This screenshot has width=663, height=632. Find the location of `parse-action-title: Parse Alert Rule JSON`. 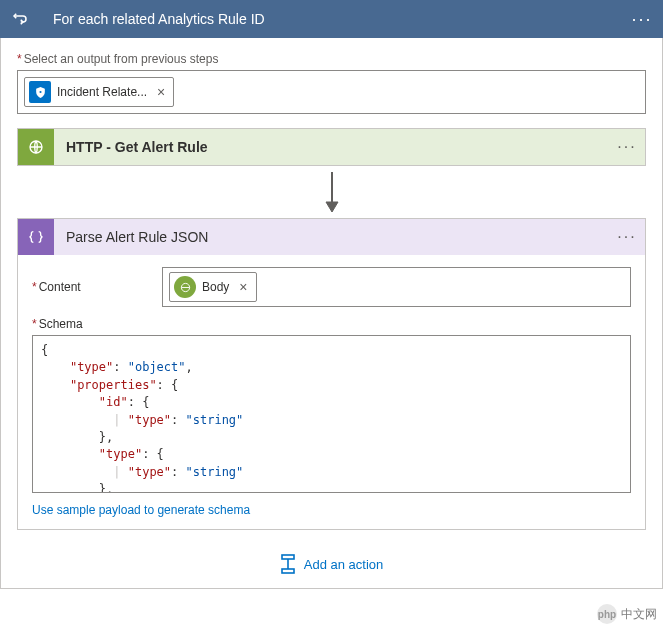

parse-action-title: Parse Alert Rule JSON is located at coordinates (332, 237).